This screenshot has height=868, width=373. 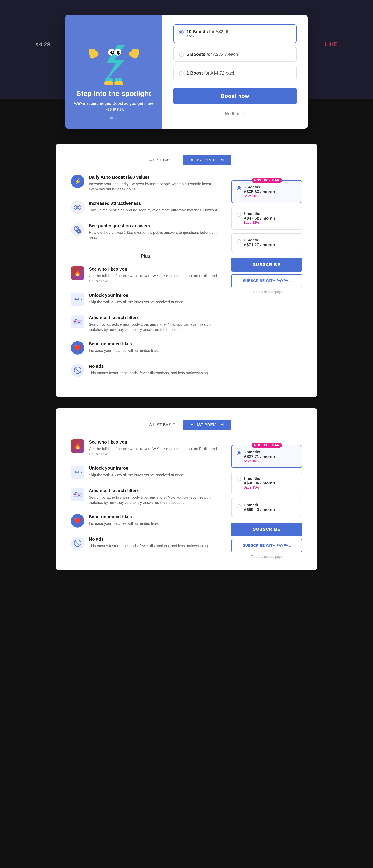 What do you see at coordinates (153, 210) in the screenshot?
I see `feature-desc-attractiveness: Turn up the heat. See and be seen by eve…` at bounding box center [153, 210].